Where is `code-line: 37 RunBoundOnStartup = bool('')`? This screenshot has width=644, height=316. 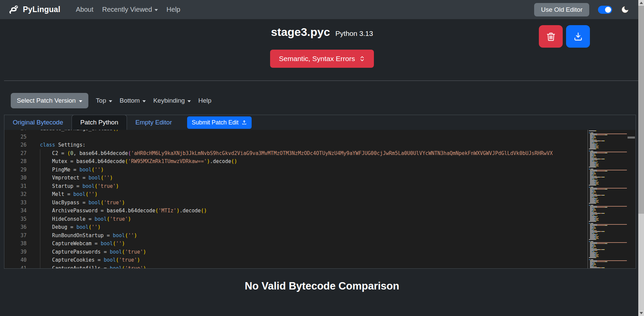
code-line: 37 RunBoundOnStartup = bool('') is located at coordinates (320, 235).